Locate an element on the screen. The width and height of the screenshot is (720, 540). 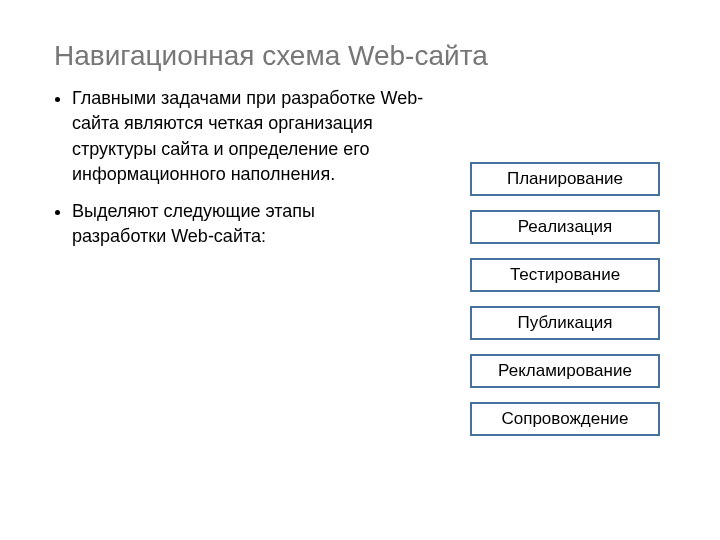
bullet-item: Главными задачами при разработке Web-сай… is located at coordinates (262, 136).